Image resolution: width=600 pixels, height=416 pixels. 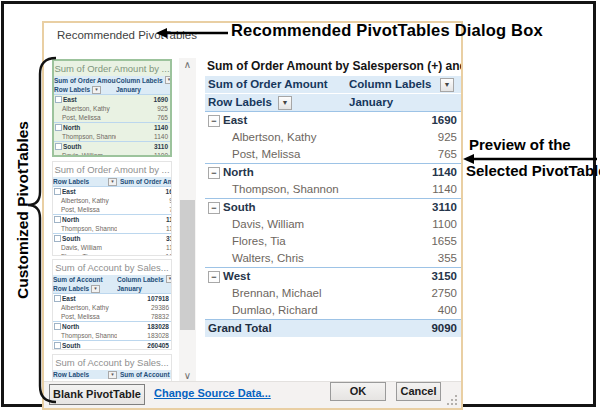 I want to click on preview-table-row: −South 3110, so click(x=333, y=207).